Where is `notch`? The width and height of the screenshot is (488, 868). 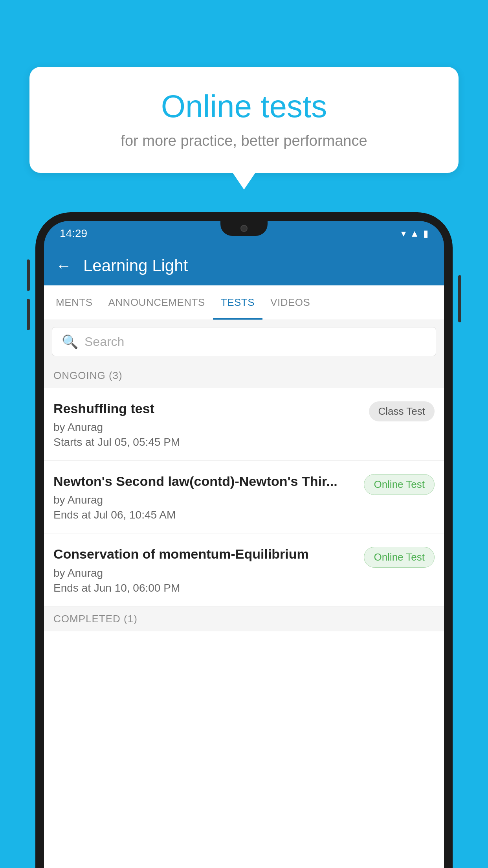
notch is located at coordinates (244, 228).